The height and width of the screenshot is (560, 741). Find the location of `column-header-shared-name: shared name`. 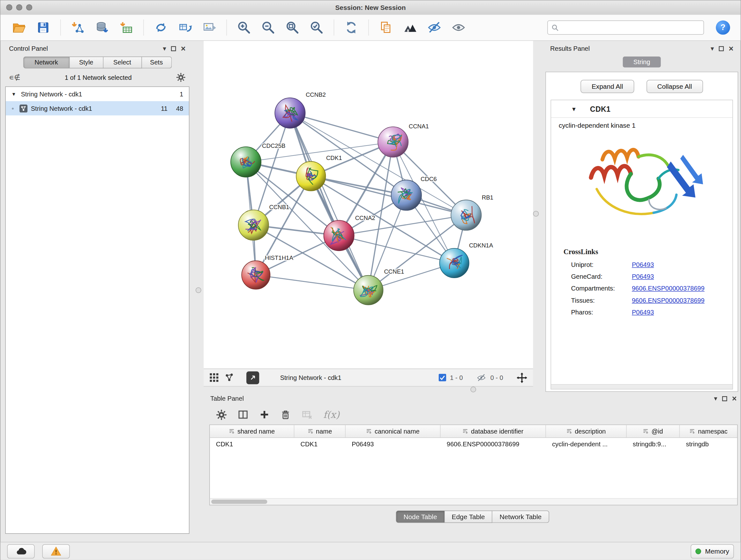

column-header-shared-name: shared name is located at coordinates (252, 431).